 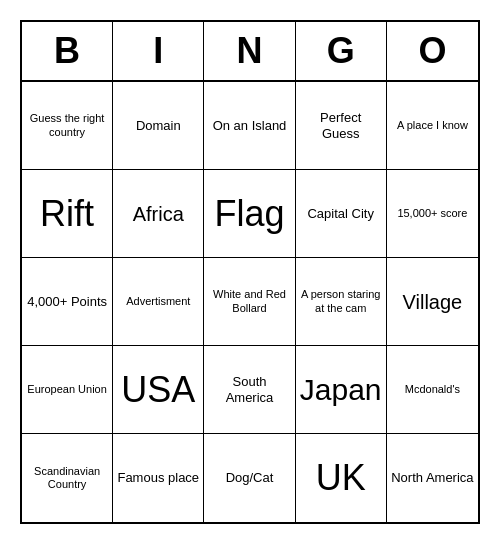 I want to click on bingo-cell-18: Japan, so click(x=342, y=390).